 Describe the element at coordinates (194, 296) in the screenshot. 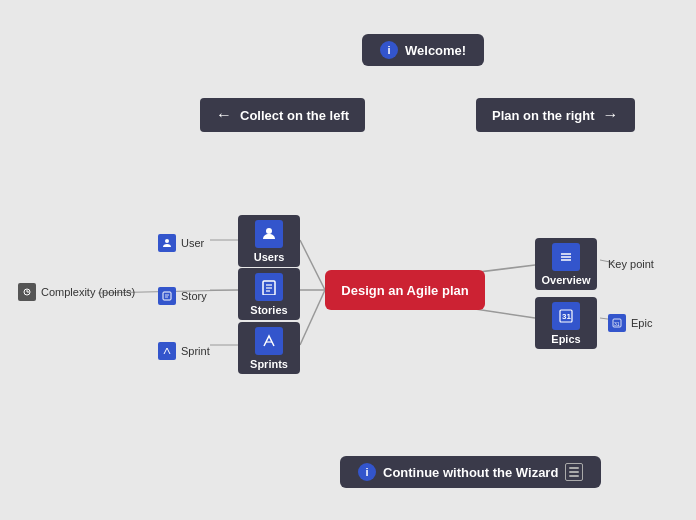

I see `story-text: Story` at that location.